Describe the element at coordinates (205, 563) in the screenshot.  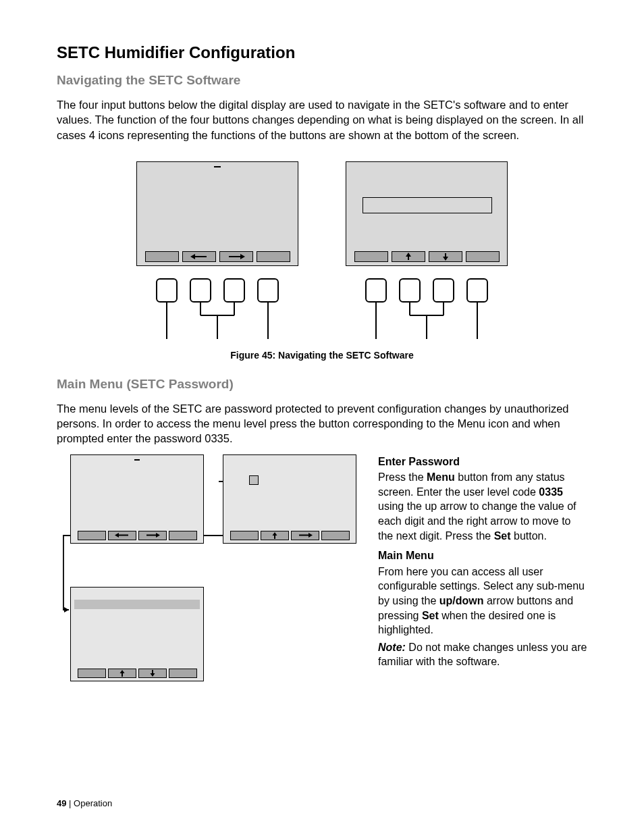
I see `left-column-screens` at that location.